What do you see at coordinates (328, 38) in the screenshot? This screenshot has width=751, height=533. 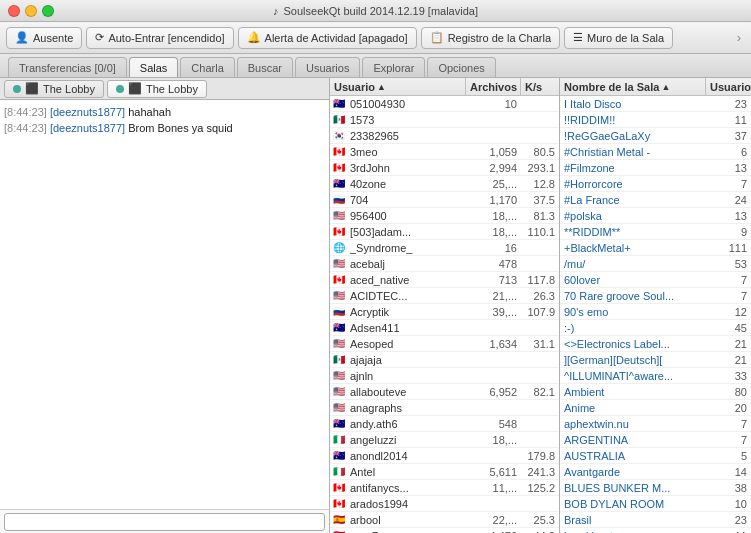 I see `alerta-button: 🔔 Alerta de Actividad [apagado]` at bounding box center [328, 38].